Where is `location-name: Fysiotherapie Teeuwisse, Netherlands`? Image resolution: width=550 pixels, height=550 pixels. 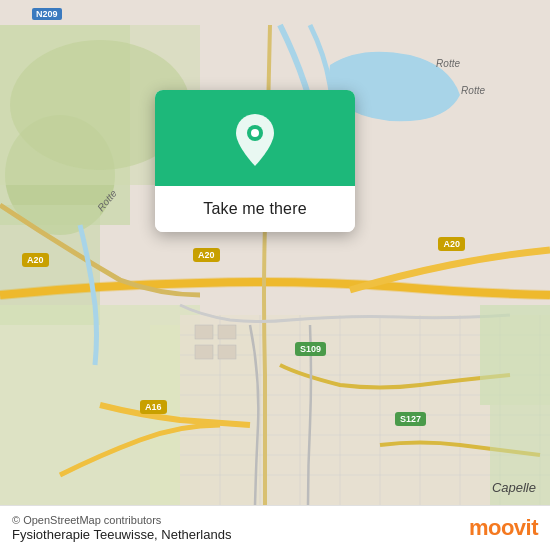
location-name: Fysiotherapie Teeuwisse, Netherlands is located at coordinates (122, 534).